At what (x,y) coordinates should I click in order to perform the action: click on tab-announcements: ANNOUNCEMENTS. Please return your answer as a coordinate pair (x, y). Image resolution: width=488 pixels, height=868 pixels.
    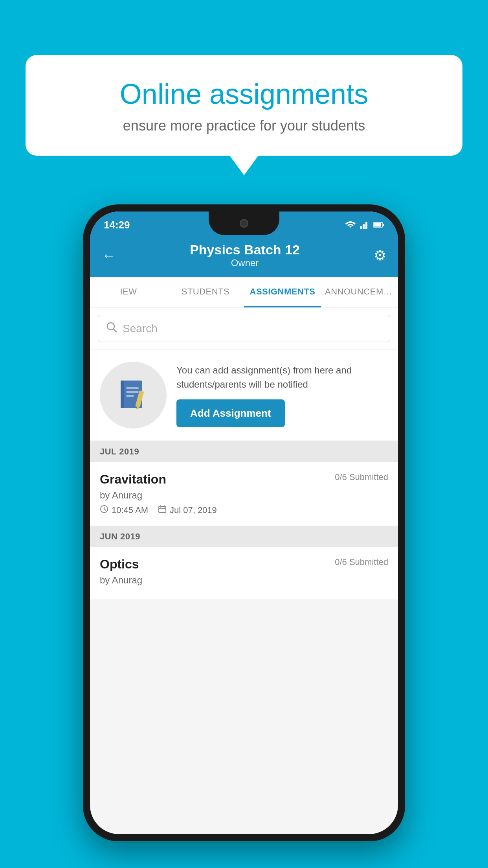
    Looking at the image, I should click on (360, 292).